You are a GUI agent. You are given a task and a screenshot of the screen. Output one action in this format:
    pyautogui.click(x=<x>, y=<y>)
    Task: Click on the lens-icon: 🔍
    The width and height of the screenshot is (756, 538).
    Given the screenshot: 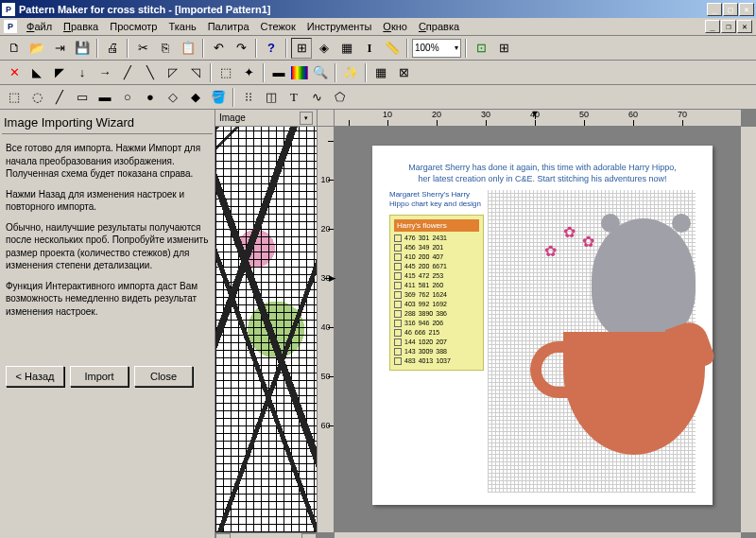 What is the action you would take?
    pyautogui.click(x=320, y=73)
    